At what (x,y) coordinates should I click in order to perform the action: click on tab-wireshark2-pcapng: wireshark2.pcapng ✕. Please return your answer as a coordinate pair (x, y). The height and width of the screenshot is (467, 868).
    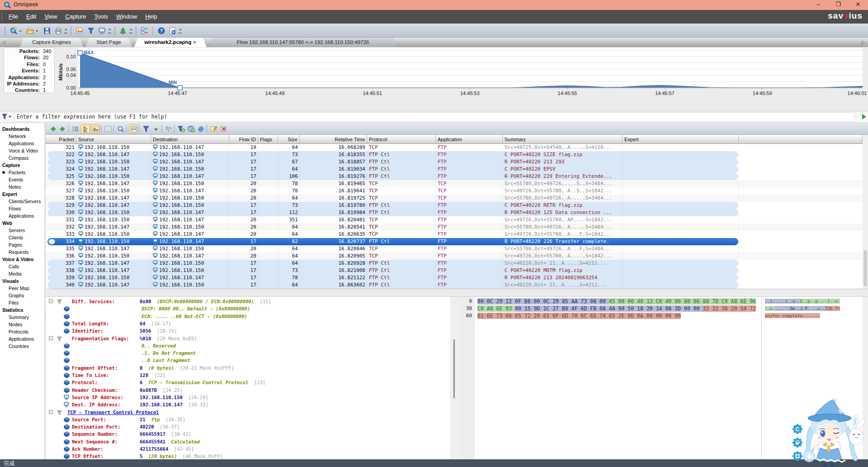
    Looking at the image, I should click on (170, 43).